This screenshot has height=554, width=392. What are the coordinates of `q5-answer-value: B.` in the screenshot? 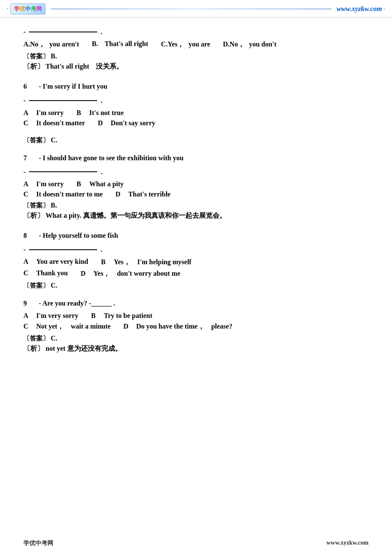 It's located at (54, 56).